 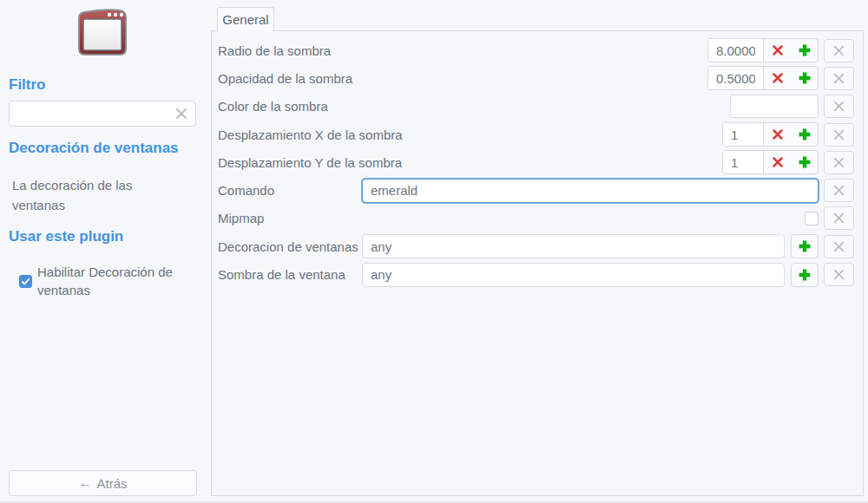 I want to click on setting-label: Color de la sombra, so click(x=273, y=106).